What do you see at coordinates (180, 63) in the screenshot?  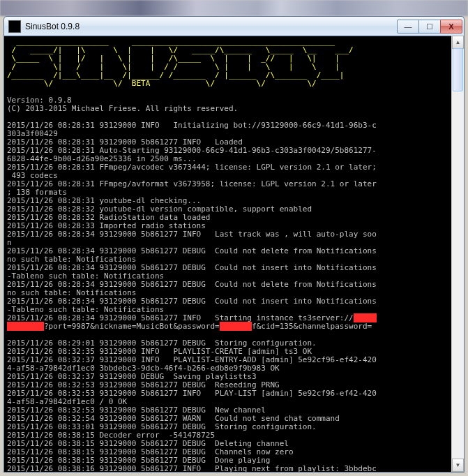 I see `ascii-logo: ____________________ ___________________…` at bounding box center [180, 63].